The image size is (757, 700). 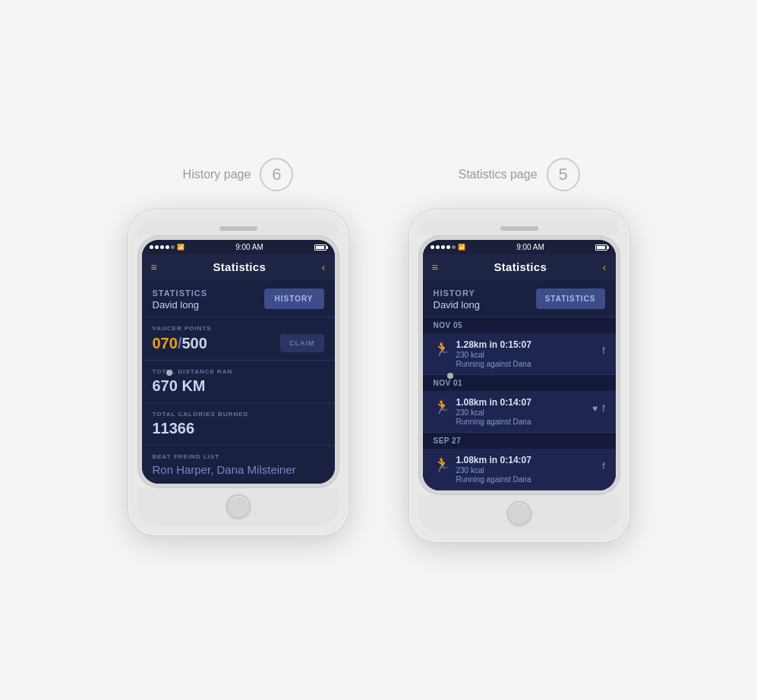 I want to click on stats-header: STATISTICS David long HISTORY, so click(x=238, y=298).